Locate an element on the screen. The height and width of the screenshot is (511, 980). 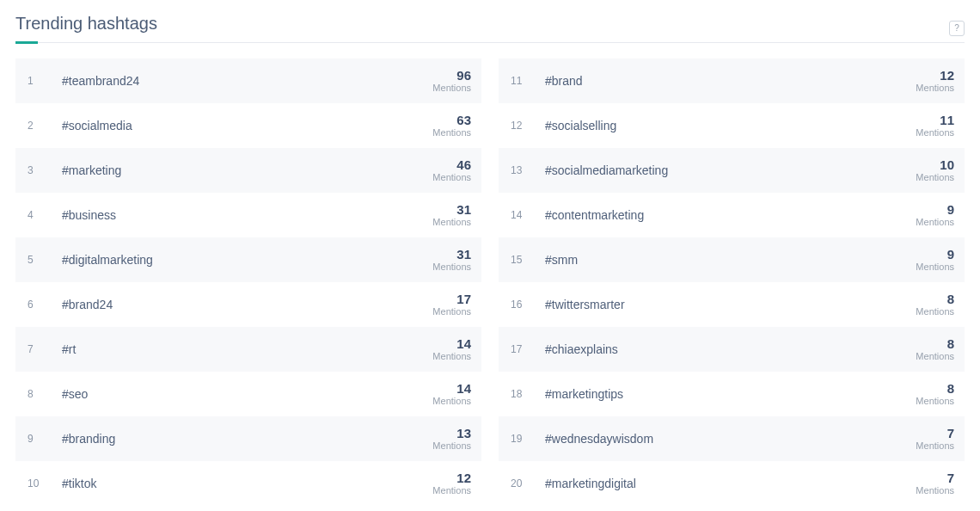
panel-header: Trending hashtags ? is located at coordinates (490, 28).